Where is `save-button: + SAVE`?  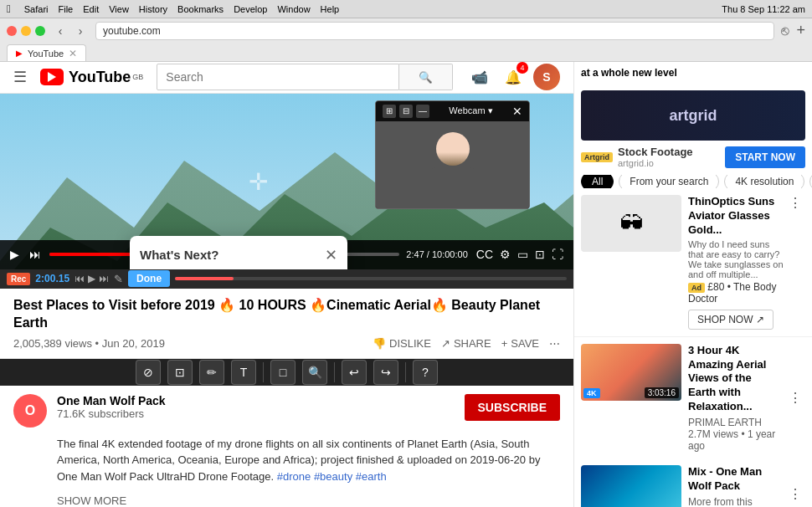 save-button: + SAVE is located at coordinates (521, 343).